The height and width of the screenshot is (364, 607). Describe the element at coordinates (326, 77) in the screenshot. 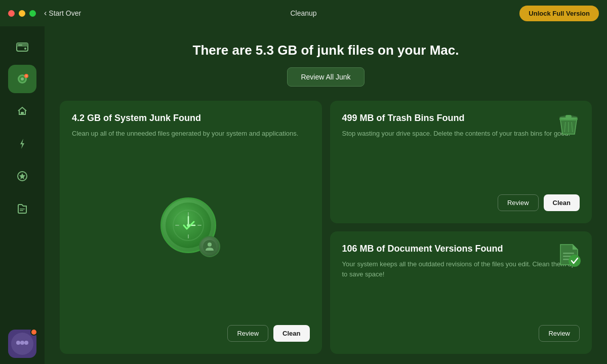

I see `review-all-junk-button: Review All Junk` at that location.